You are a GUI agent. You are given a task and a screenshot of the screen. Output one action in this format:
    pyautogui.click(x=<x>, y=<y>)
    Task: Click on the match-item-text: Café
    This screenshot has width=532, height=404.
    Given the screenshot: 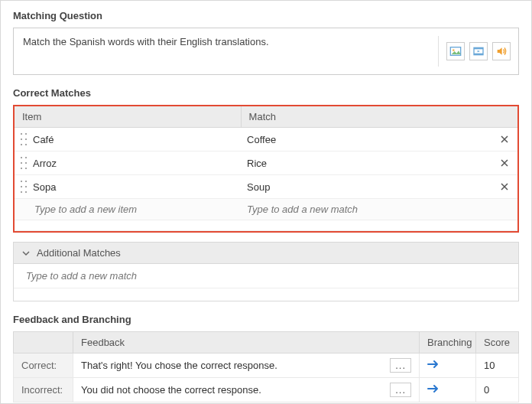 What is the action you would take?
    pyautogui.click(x=43, y=139)
    